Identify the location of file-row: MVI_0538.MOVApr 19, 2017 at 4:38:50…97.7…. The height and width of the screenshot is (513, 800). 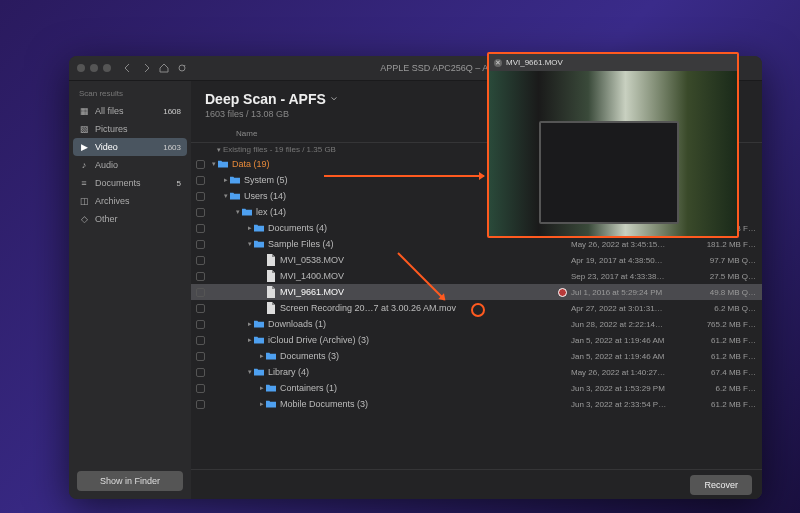
(476, 260).